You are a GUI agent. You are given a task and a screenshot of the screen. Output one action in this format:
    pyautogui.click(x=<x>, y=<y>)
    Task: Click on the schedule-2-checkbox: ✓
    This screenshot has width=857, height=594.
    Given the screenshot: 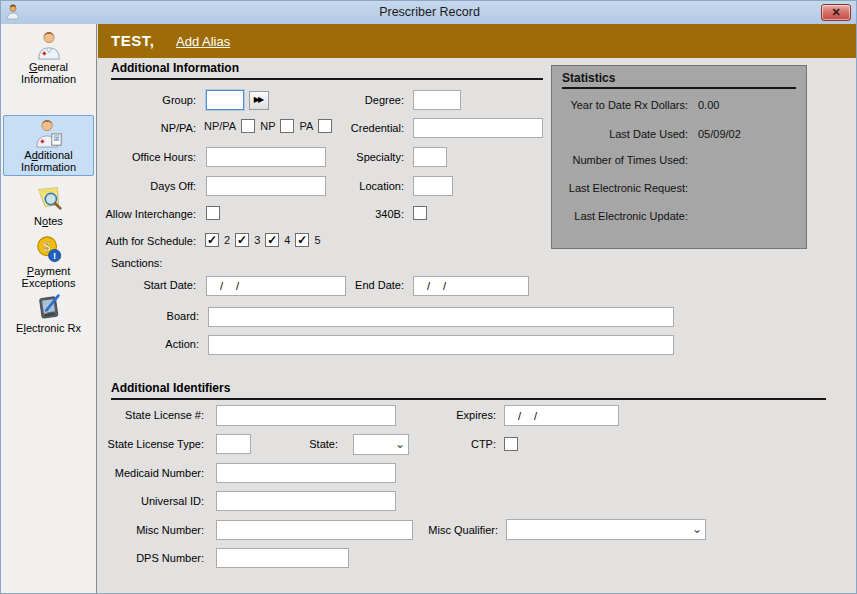 What is the action you would take?
    pyautogui.click(x=212, y=240)
    